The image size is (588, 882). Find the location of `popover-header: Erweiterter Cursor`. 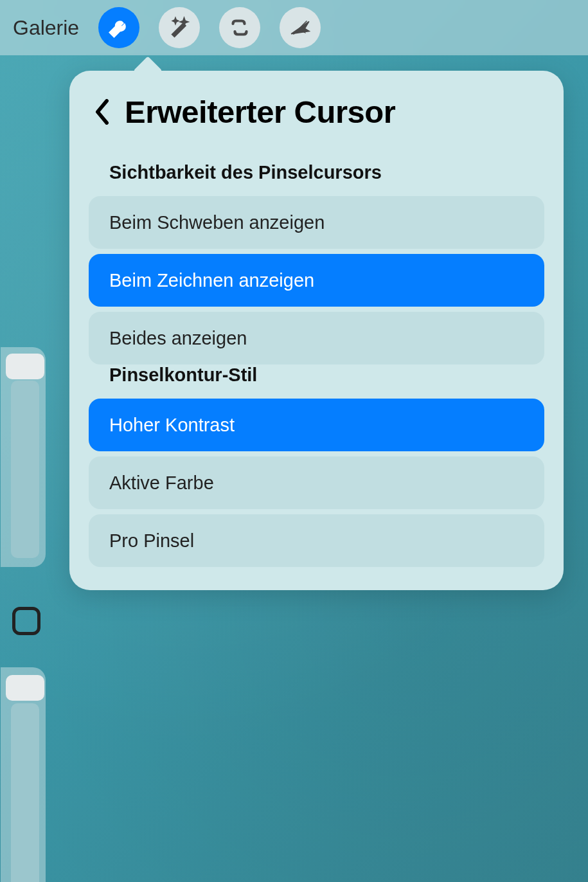

popover-header: Erweiterter Cursor is located at coordinates (316, 112).